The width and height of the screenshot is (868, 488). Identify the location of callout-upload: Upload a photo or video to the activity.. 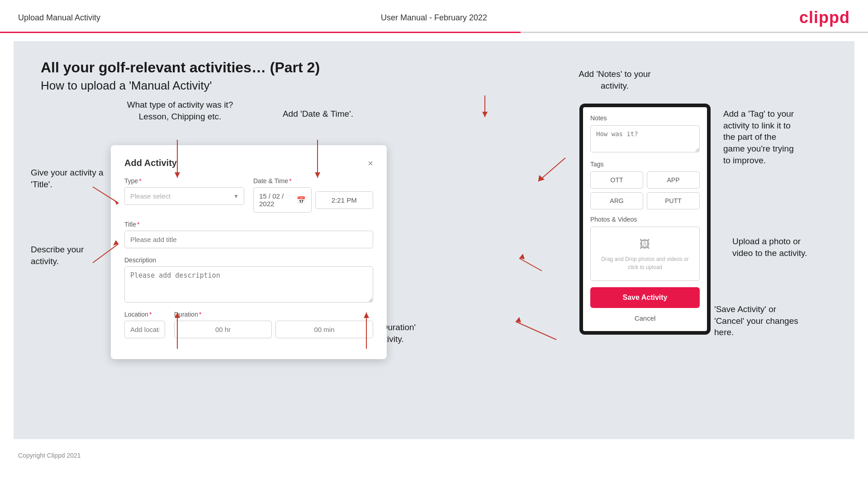
(787, 247).